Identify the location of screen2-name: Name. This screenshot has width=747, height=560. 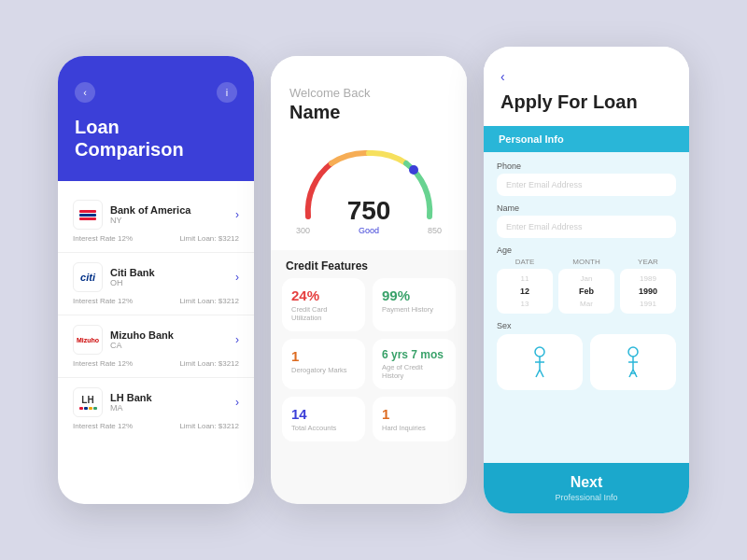
(369, 112).